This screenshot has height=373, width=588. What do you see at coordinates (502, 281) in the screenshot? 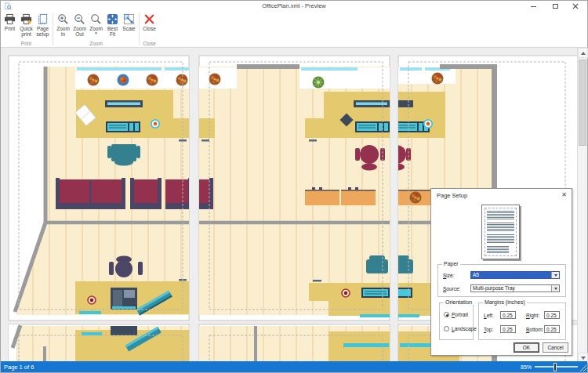
I see `paper-groupbox: Paper Size: A5 Source: Multi-purpose Tra…` at bounding box center [502, 281].